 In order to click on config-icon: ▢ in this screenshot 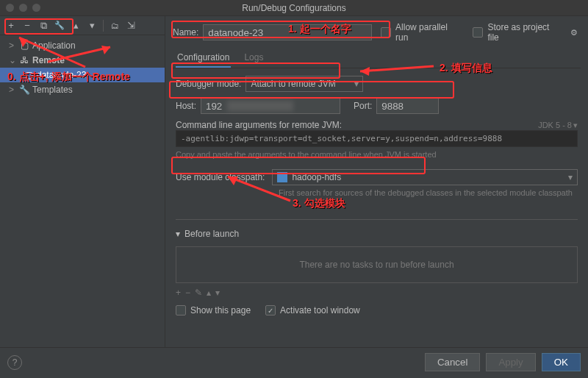, I will do `click(29, 75)`.